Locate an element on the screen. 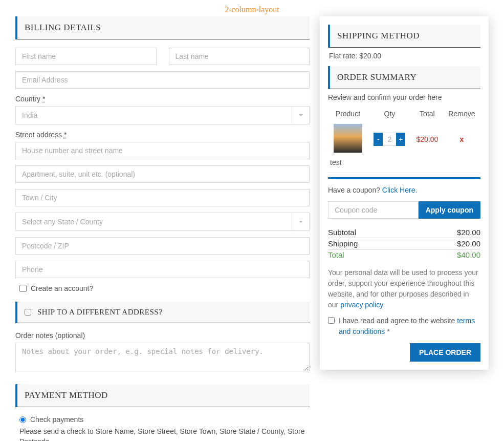 This screenshot has height=441, width=504. product-thumbnail is located at coordinates (348, 138).